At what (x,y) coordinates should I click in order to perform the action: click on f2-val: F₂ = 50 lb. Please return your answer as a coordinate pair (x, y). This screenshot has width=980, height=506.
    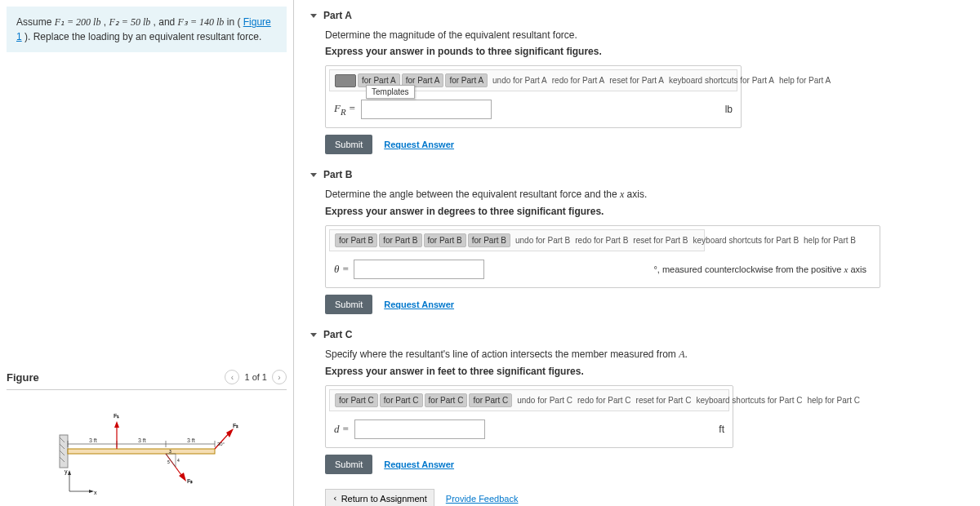
    Looking at the image, I should click on (129, 22).